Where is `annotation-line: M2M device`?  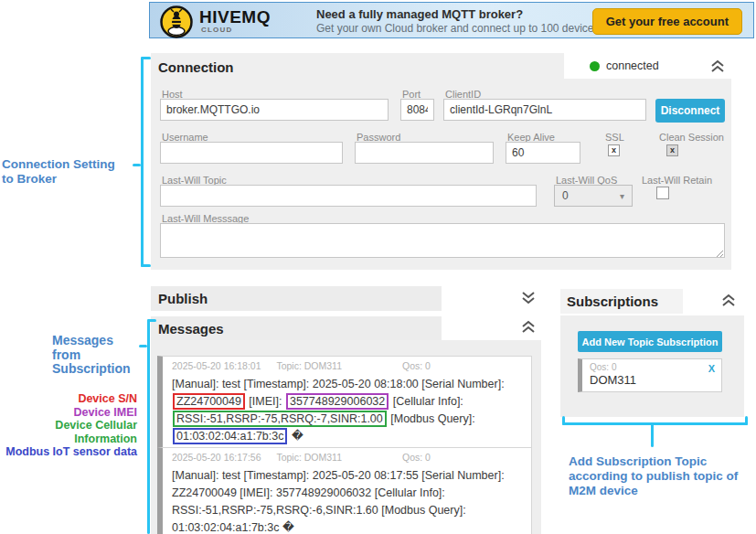
annotation-line: M2M device is located at coordinates (653, 491).